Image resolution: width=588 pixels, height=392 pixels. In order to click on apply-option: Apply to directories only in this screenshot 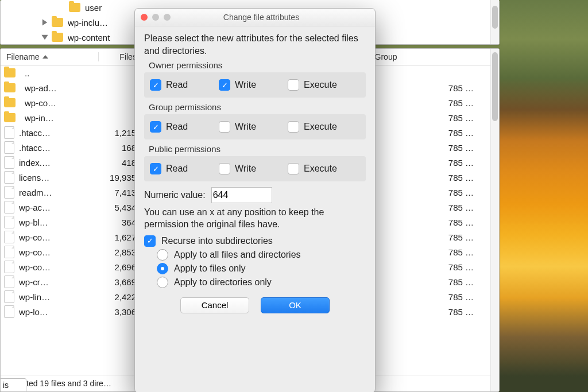, I will do `click(261, 282)`.